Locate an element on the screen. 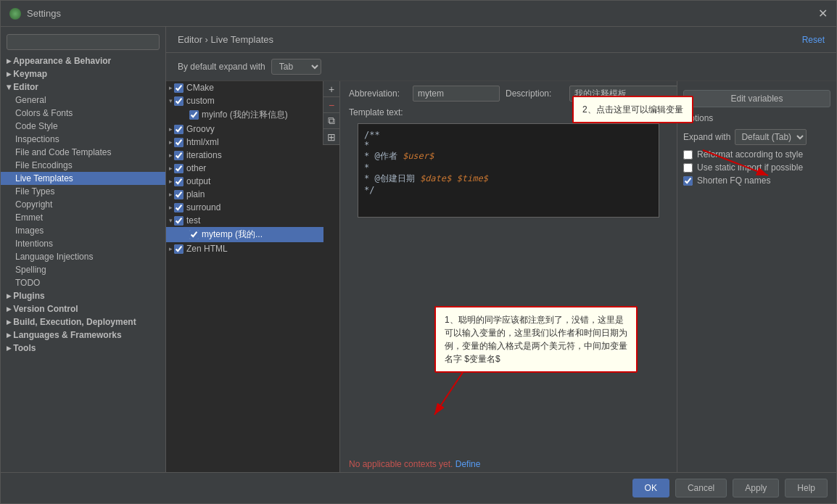 The image size is (837, 504). sidebar-item-keymap: ▸ Keymap is located at coordinates (83, 74).